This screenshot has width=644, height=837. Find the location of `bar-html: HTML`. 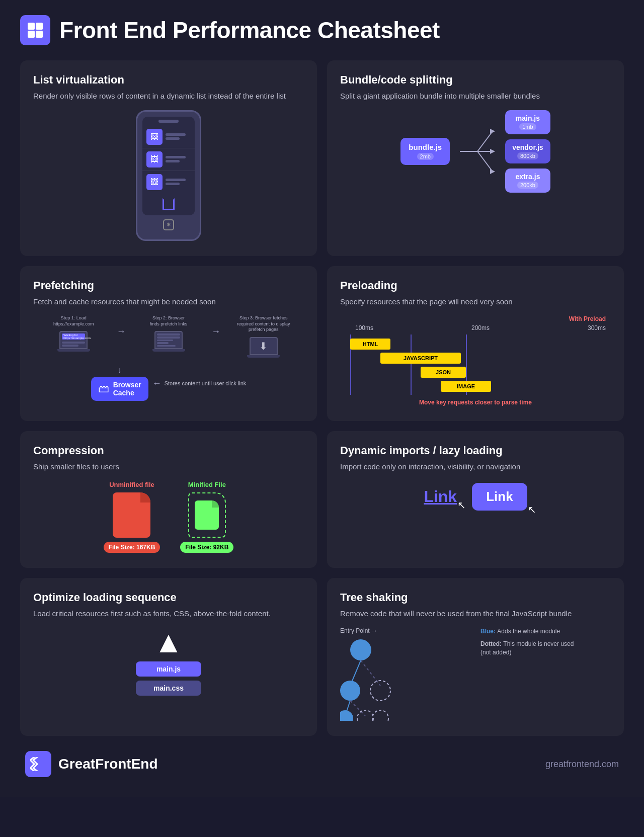

bar-html: HTML is located at coordinates (370, 344).